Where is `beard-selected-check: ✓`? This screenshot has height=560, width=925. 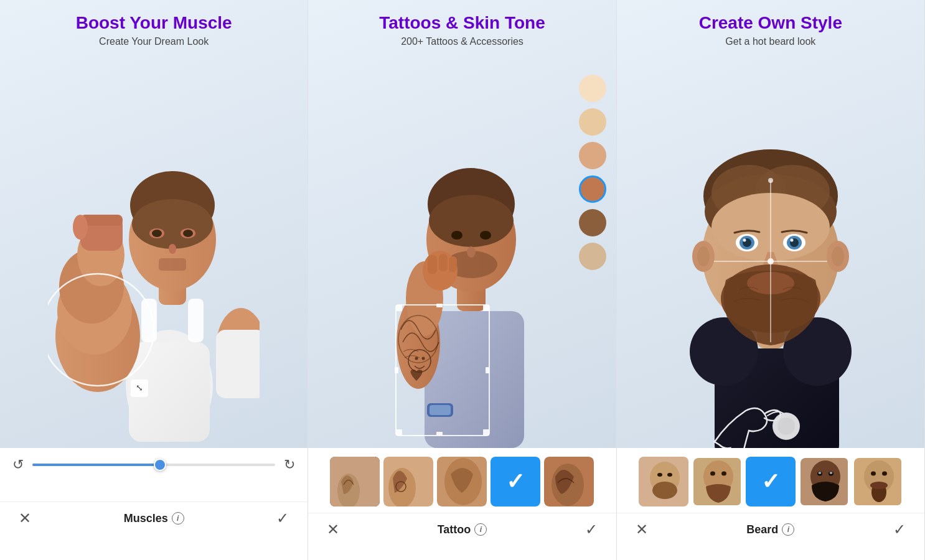
beard-selected-check: ✓ is located at coordinates (771, 482).